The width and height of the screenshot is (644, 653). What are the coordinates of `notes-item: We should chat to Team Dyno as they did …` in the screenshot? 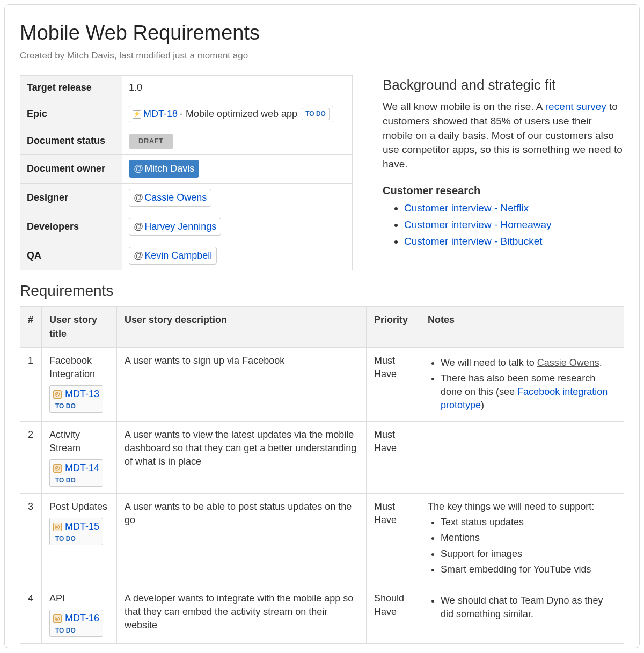 It's located at (528, 607).